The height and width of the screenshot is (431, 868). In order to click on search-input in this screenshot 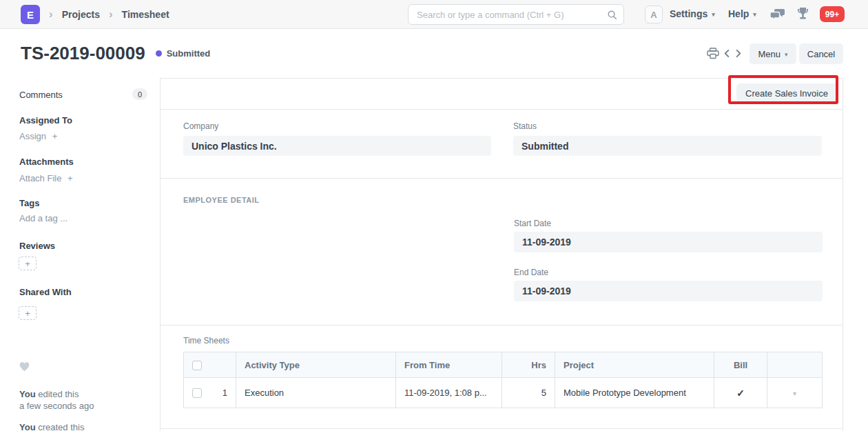, I will do `click(516, 14)`.